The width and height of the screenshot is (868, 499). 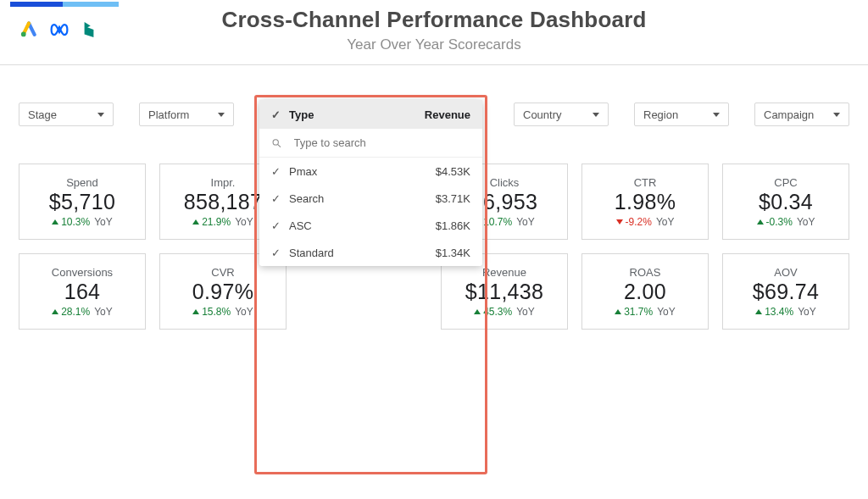 What do you see at coordinates (381, 142) in the screenshot?
I see `dropdown-search-input` at bounding box center [381, 142].